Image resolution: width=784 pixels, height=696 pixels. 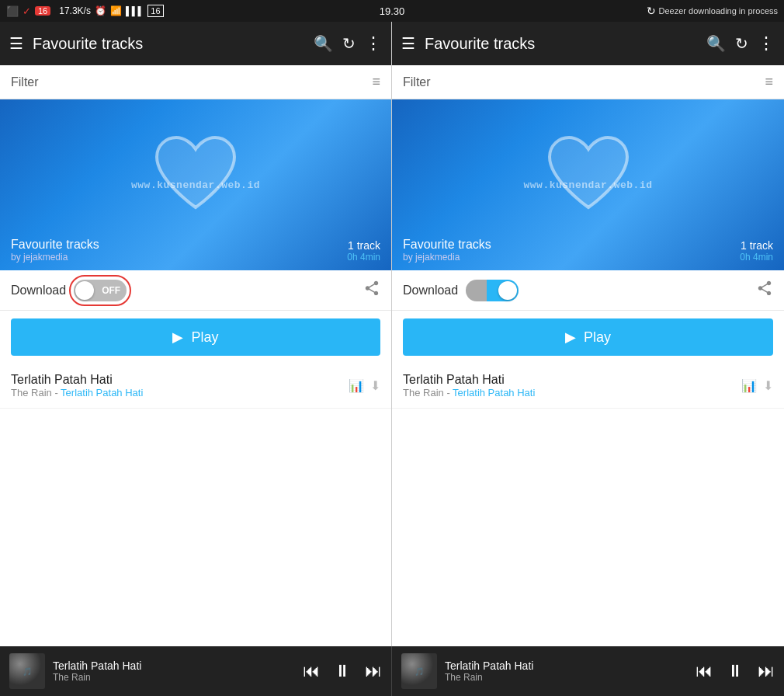 I want to click on right-download-row: Download ON, so click(x=588, y=291).